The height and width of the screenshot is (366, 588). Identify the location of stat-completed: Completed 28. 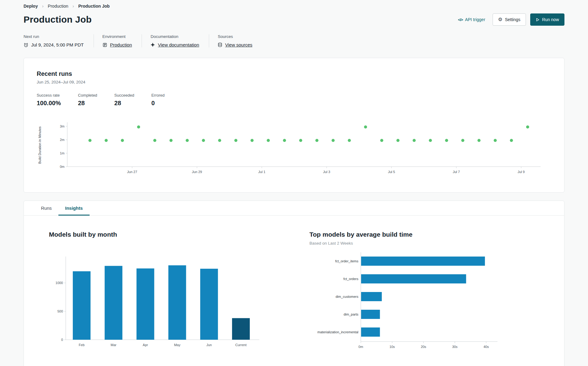
(87, 100).